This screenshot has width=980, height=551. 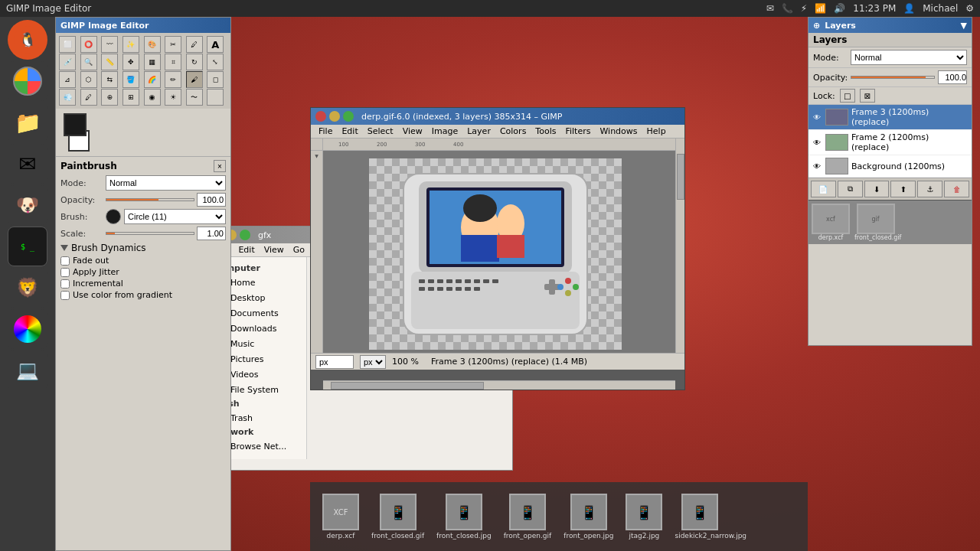 What do you see at coordinates (528, 517) in the screenshot?
I see `thumb-front-open-gif: 📱 front_open.gif` at bounding box center [528, 517].